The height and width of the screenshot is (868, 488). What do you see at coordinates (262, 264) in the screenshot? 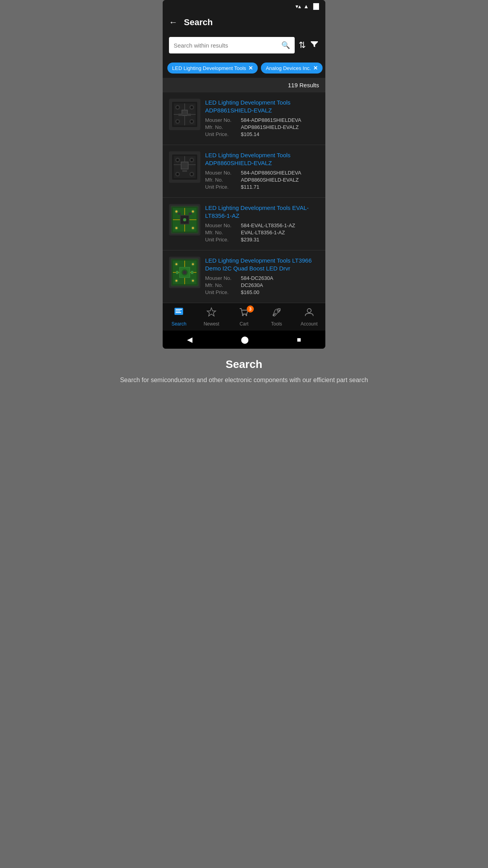
I see `product-name-4: LED Lighting Development Tools LT3966 De…` at bounding box center [262, 264].